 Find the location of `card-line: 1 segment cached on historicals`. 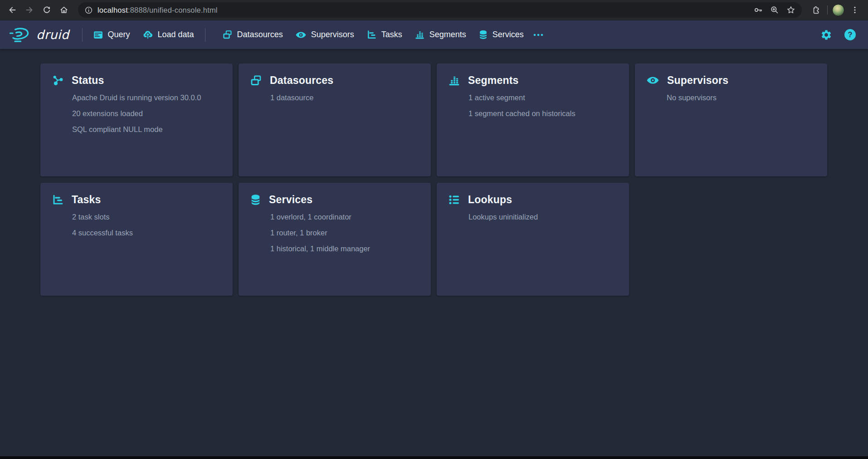

card-line: 1 segment cached on historicals is located at coordinates (543, 113).